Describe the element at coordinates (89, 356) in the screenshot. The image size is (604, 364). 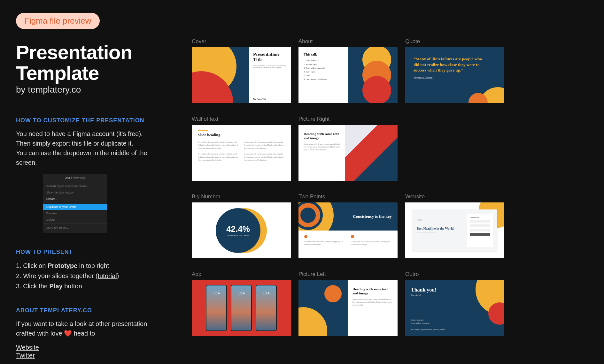
I see `twitter-link: Twitter` at that location.